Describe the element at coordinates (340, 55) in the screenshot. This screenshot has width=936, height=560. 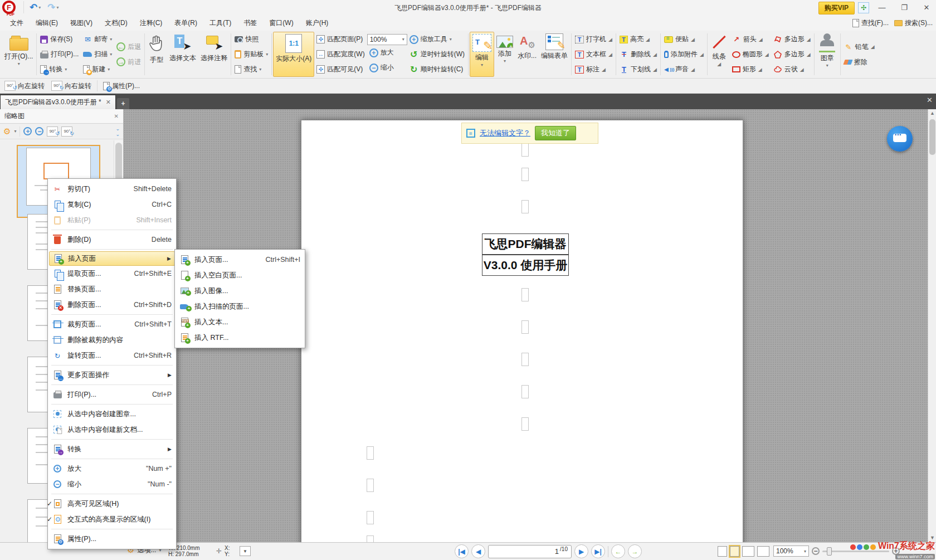
I see `fit-width-button: ↔匹配宽度(W)` at that location.